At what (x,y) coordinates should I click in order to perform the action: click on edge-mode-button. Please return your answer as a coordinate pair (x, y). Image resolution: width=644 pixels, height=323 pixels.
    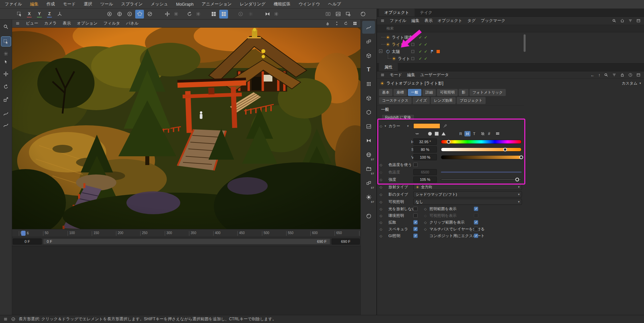
    Looking at the image, I should click on (150, 14).